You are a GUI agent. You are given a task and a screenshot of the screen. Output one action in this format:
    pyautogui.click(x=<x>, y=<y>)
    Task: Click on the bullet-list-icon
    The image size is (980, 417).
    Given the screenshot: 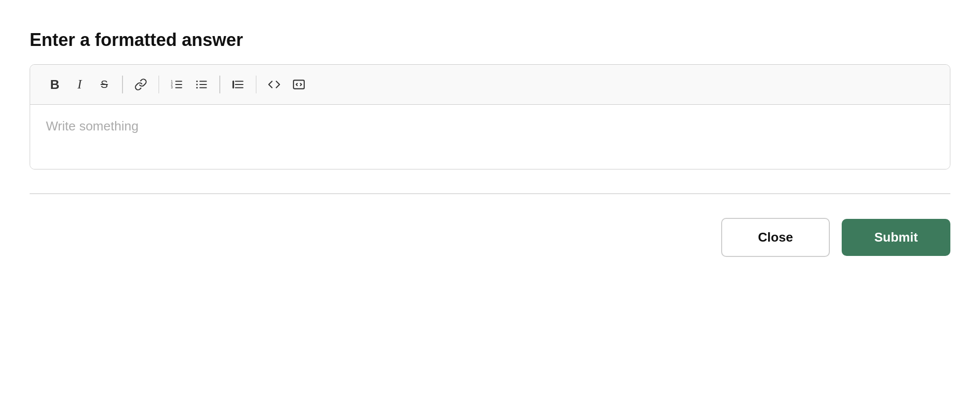 What is the action you would take?
    pyautogui.click(x=202, y=84)
    